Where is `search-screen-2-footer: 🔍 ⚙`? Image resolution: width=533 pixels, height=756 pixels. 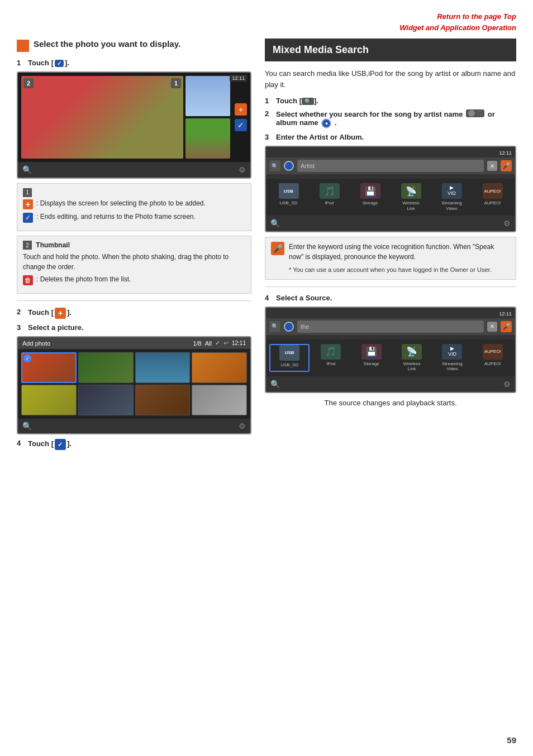 search-screen-2-footer: 🔍 ⚙ is located at coordinates (391, 384).